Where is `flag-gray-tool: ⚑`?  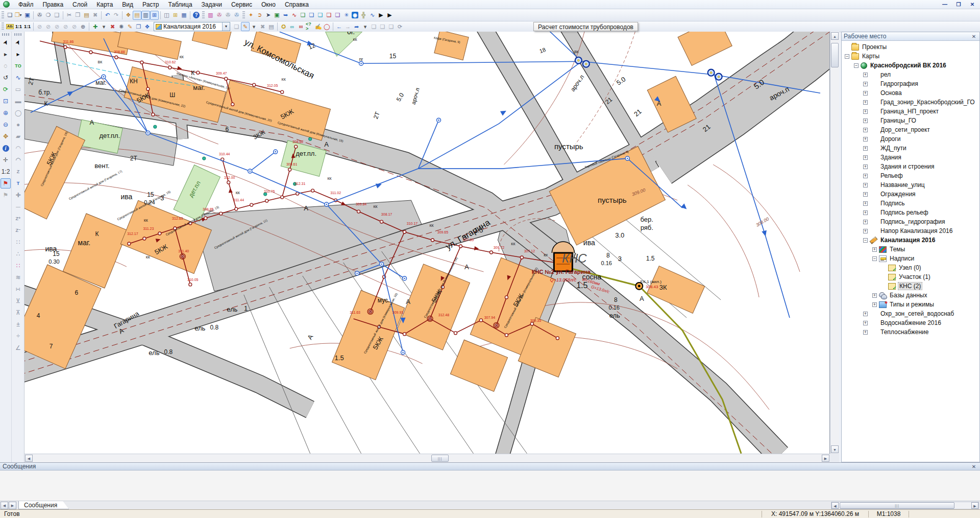 flag-gray-tool: ⚑ is located at coordinates (6, 195).